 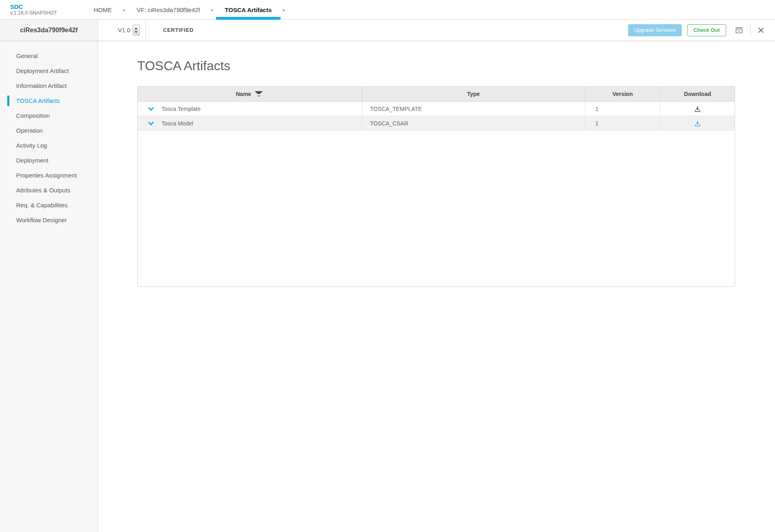 What do you see at coordinates (436, 109) in the screenshot?
I see `table-row: Tosca Template TOSCA_TEMPLATE 1` at bounding box center [436, 109].